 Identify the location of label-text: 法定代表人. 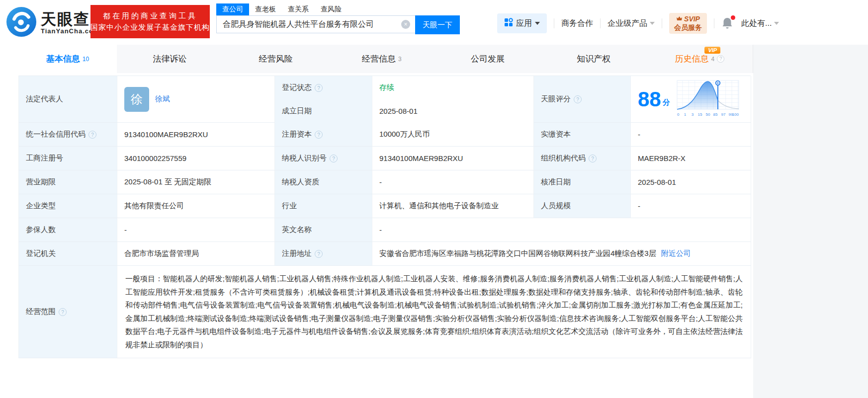
(45, 99).